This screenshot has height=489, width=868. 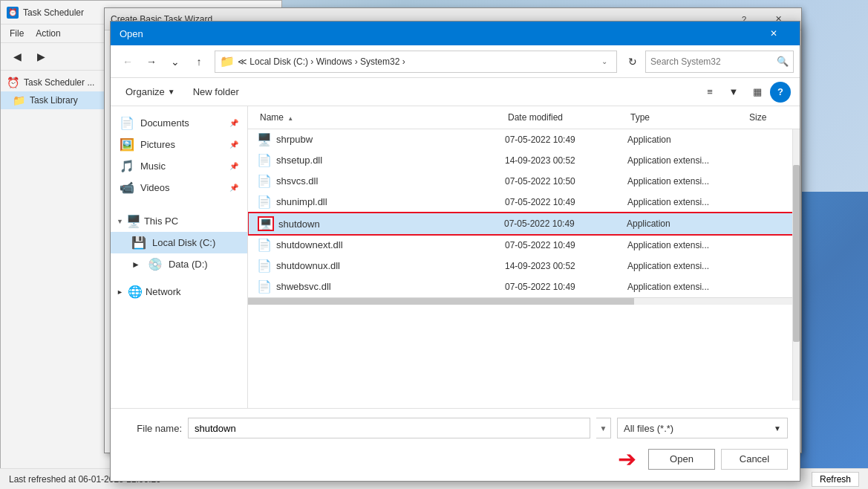 I want to click on h-scrollbar-thumb, so click(x=441, y=302).